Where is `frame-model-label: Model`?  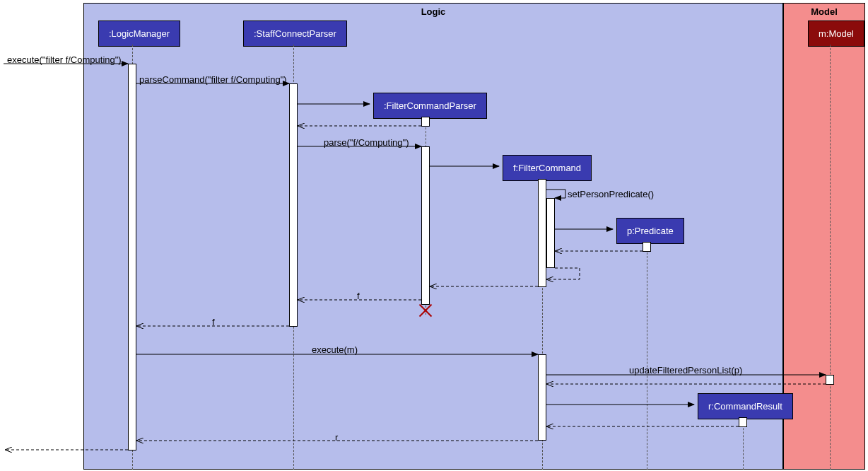 frame-model-label: Model is located at coordinates (824, 11).